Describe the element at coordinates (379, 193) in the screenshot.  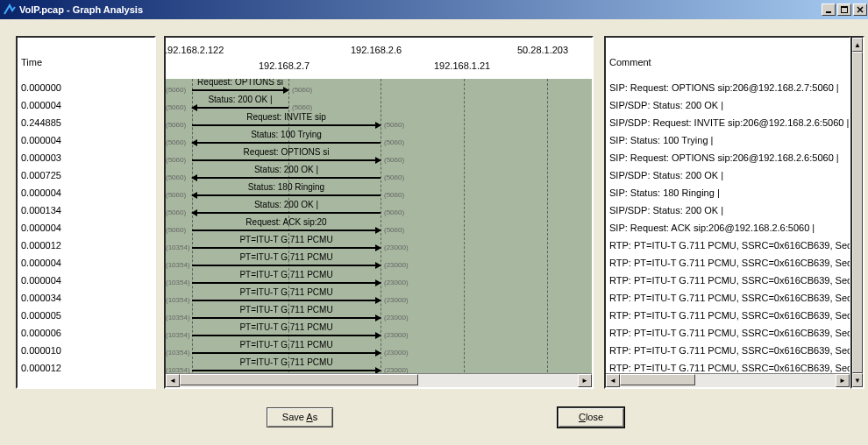
I see `flow-row: Status: 180 Ringing(5060)(5060)` at that location.